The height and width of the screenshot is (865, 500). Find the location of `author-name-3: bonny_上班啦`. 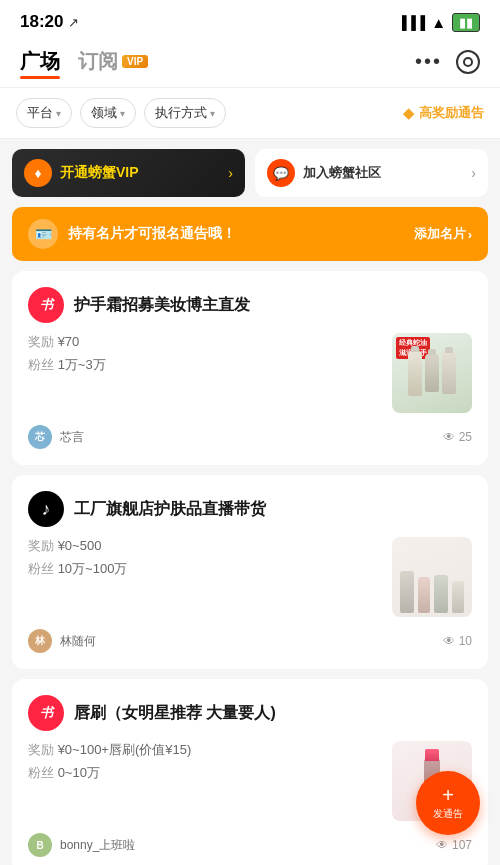

author-name-3: bonny_上班啦 is located at coordinates (98, 846).